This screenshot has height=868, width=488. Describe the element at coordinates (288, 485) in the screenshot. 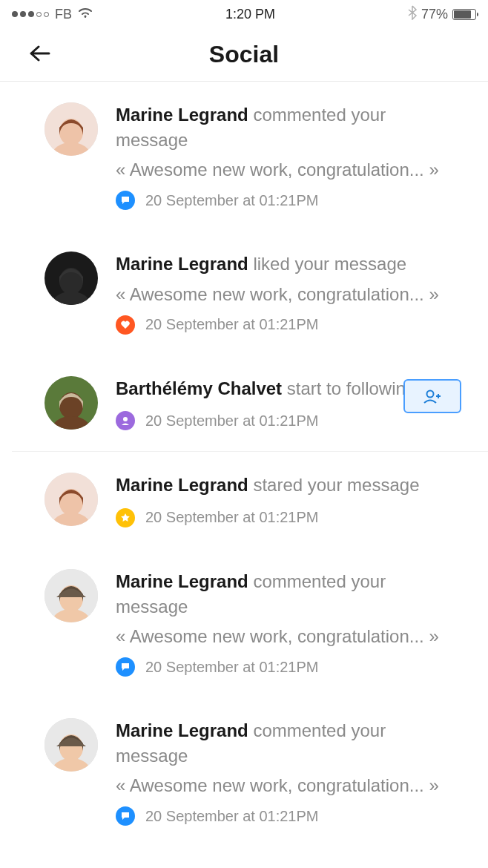

I see `notification-text: Marine Legrand stared your message` at that location.